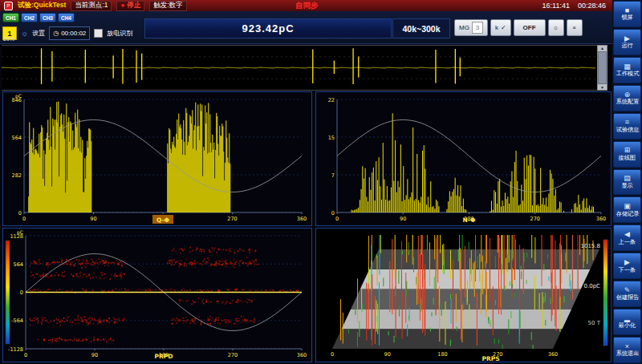 Image resolution: width=642 pixels, height=364 pixels. What do you see at coordinates (442, 354) in the screenshot?
I see `svg-text: 180` at bounding box center [442, 354].